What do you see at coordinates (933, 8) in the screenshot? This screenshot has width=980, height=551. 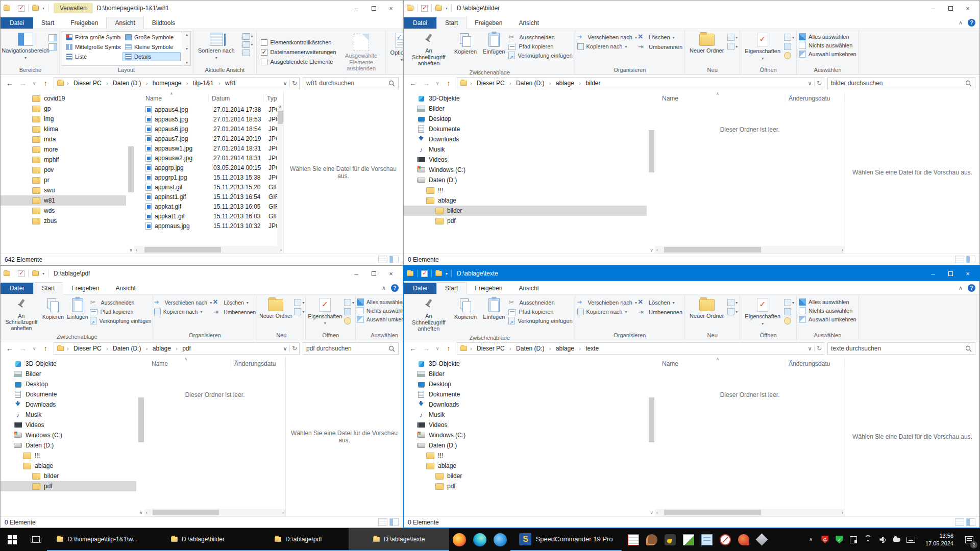 I see `minimize-button: –` at bounding box center [933, 8].